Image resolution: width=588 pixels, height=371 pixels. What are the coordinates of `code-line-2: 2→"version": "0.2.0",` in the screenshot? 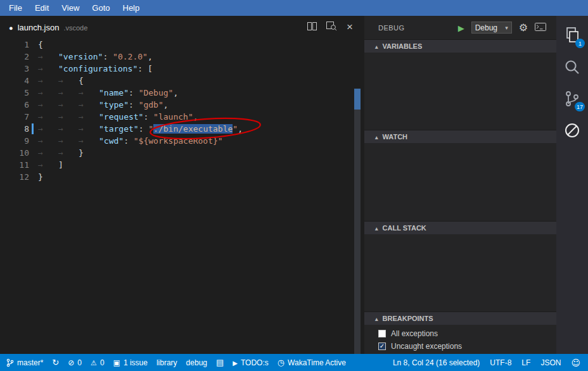 It's located at (182, 57).